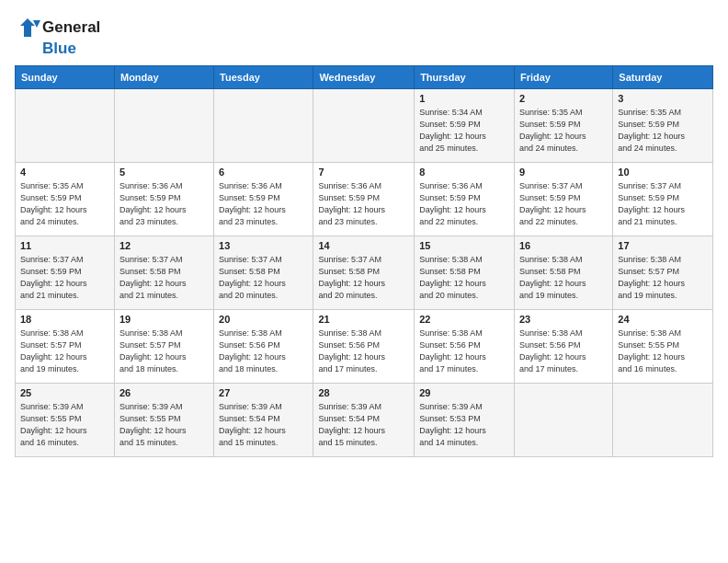  What do you see at coordinates (465, 272) in the screenshot?
I see `calendar-cell: 15Sunrise: 5:38 AM Sunset: 5:58 PM Dayli…` at bounding box center [465, 272].